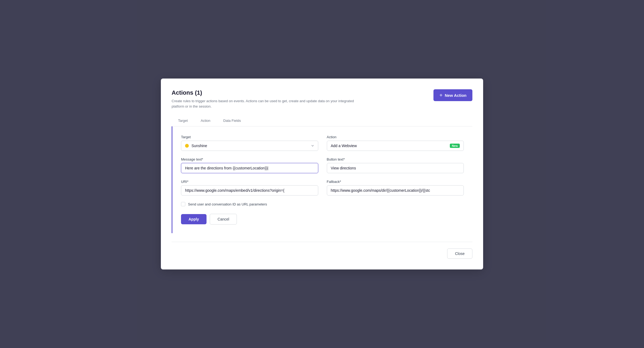 Image resolution: width=644 pixels, height=348 pixels. Describe the element at coordinates (453, 95) in the screenshot. I see `new-action-button: + New Action` at that location.